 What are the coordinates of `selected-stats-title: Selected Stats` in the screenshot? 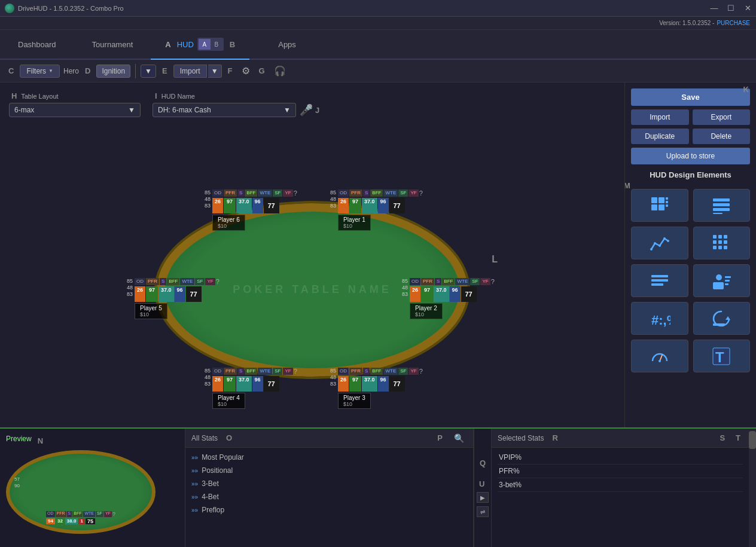 It's located at (520, 438).